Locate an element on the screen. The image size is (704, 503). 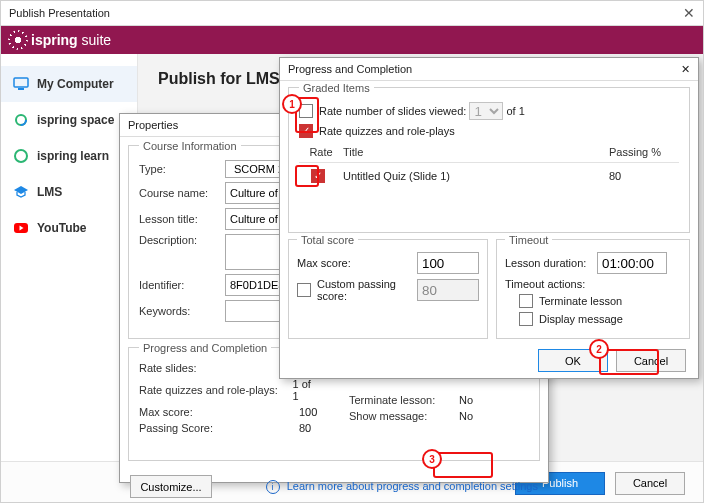
sidebar-item-lms: LMS is located at coordinates (69, 192).